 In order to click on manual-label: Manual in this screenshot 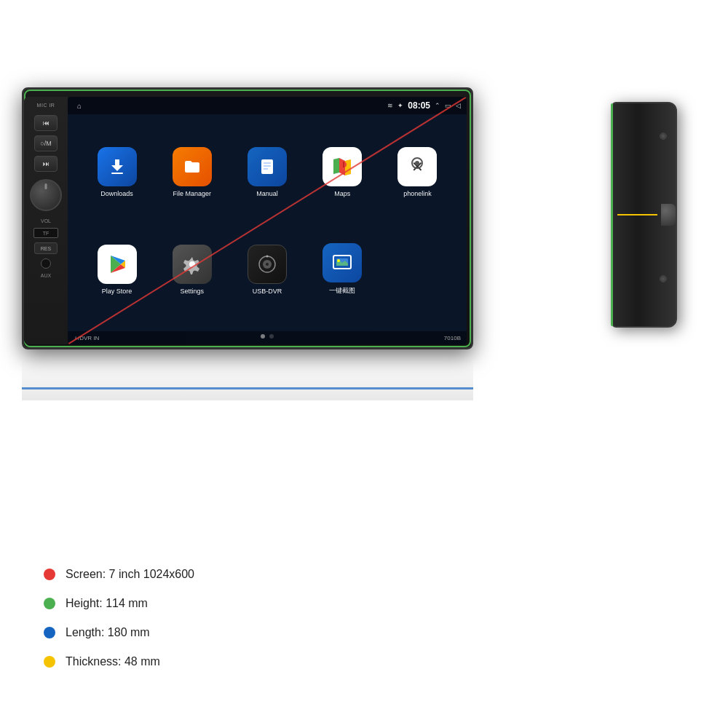, I will do `click(267, 194)`.